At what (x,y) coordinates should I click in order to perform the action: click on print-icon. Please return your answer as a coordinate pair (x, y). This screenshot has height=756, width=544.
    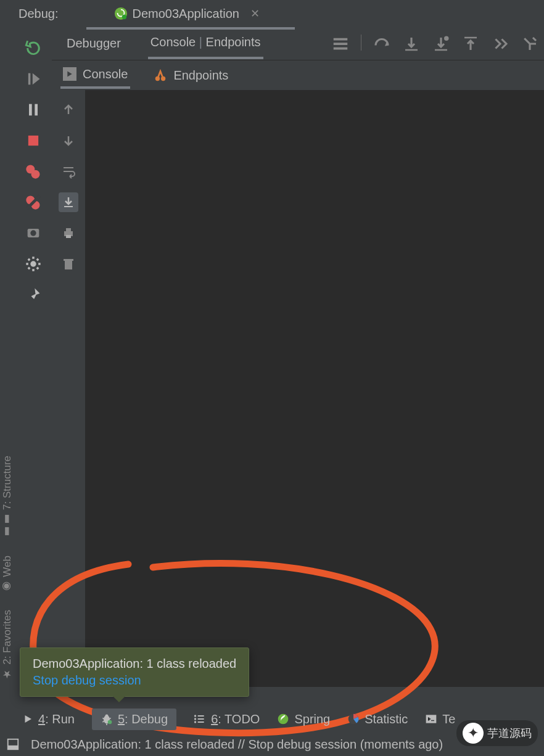
    Looking at the image, I should click on (68, 233).